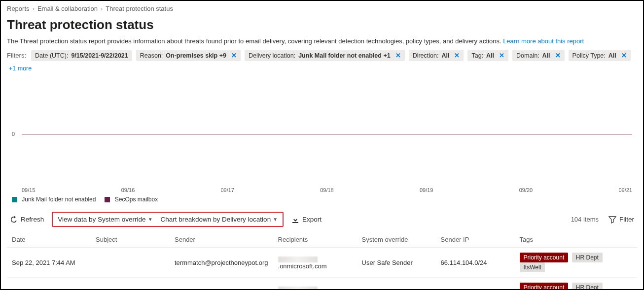 The width and height of the screenshot is (644, 290). What do you see at coordinates (576, 240) in the screenshot?
I see `col-tags: Tags` at bounding box center [576, 240].